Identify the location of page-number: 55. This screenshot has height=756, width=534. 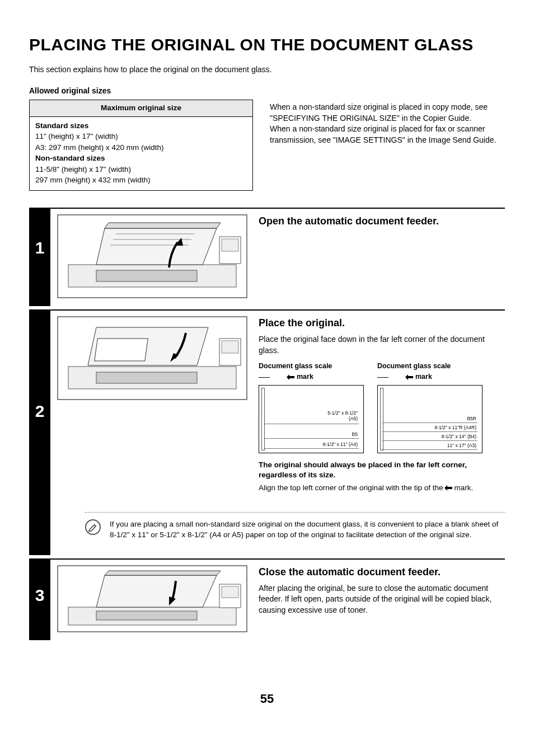
(267, 699).